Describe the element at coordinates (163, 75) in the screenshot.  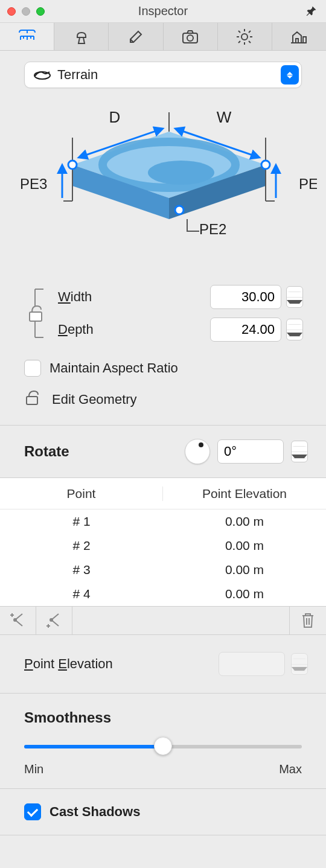
I see `object-type-selector: Terrain` at that location.